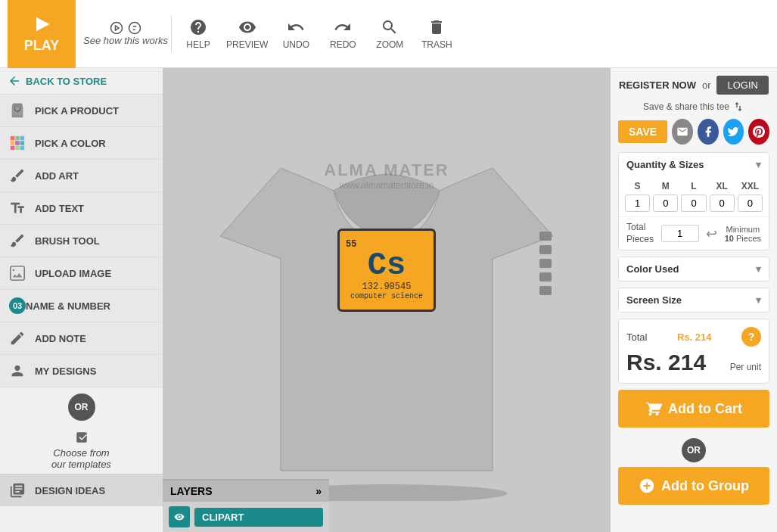 The width and height of the screenshot is (777, 532). What do you see at coordinates (82, 450) in the screenshot?
I see `choose-templates-link: Choose fromour templates` at bounding box center [82, 450].